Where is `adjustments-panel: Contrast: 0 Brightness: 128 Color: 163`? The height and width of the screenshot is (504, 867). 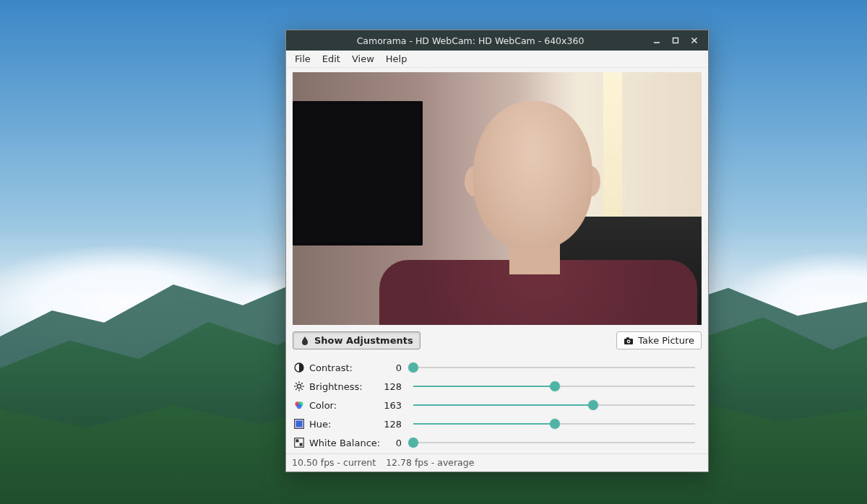 adjustments-panel: Contrast: 0 Brightness: 128 Color: 163 is located at coordinates (497, 404).